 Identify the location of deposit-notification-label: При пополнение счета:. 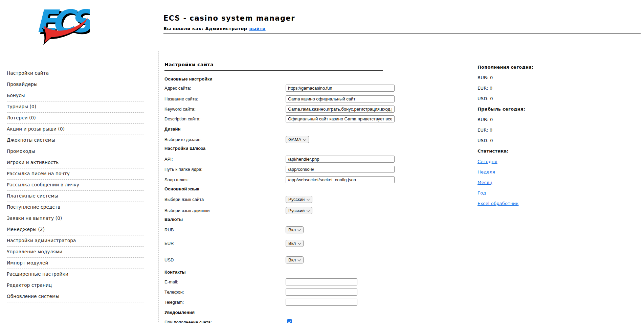
(188, 321).